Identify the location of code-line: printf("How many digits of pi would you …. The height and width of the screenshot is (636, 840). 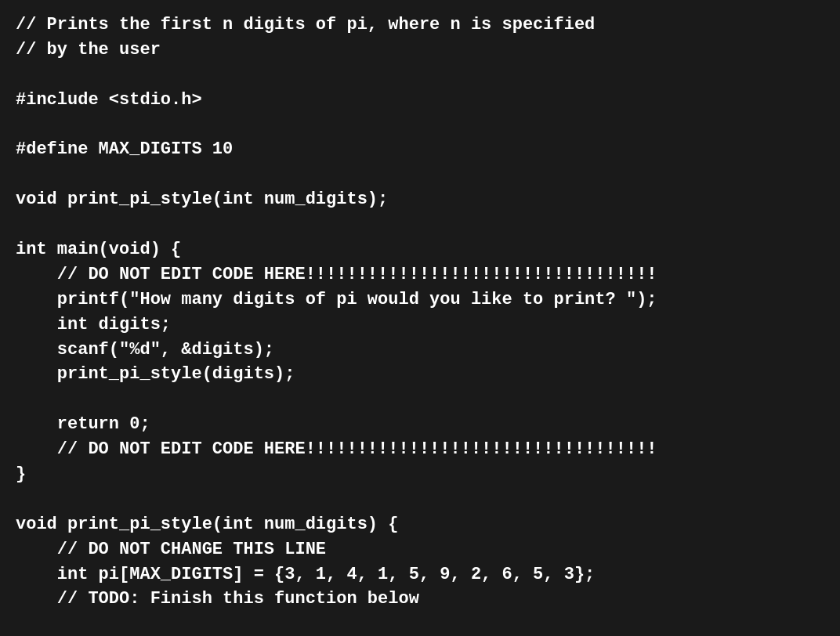
(420, 300).